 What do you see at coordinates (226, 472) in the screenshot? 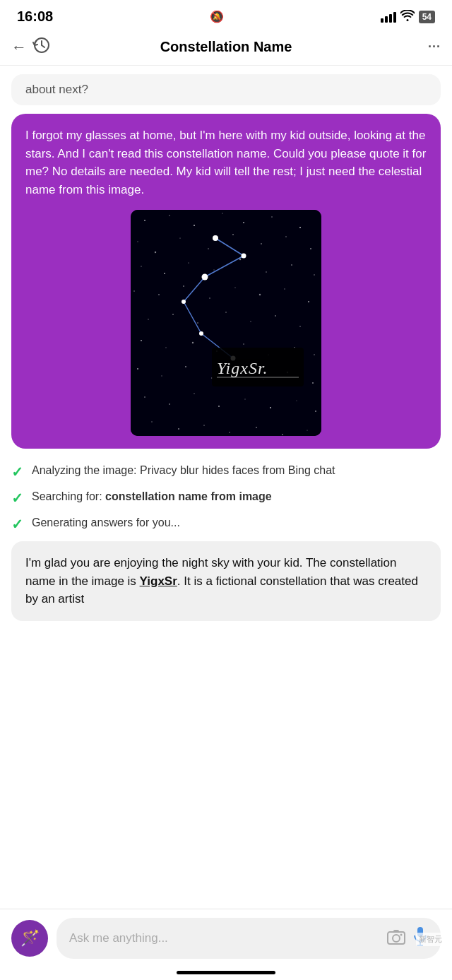
I see `status-item-1: ✓ Analyzing the image: Privacy blur hide…` at bounding box center [226, 472].